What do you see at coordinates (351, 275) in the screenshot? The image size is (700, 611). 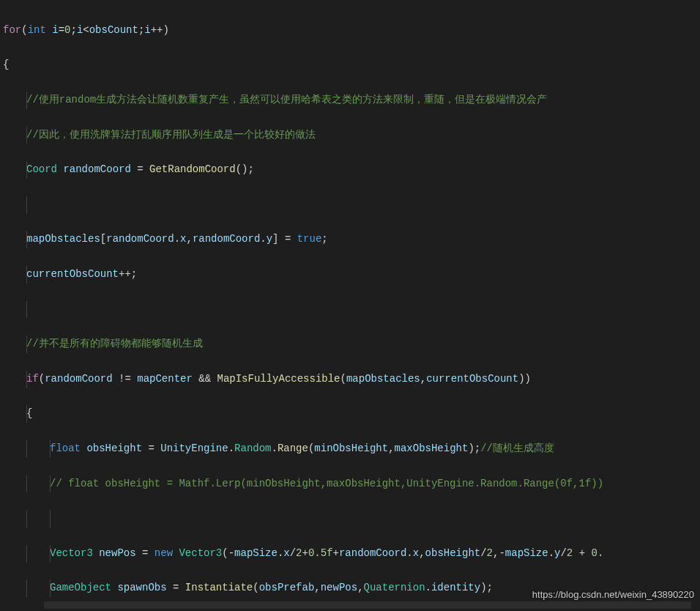 I see `code-line: currentObsCount++;` at bounding box center [351, 275].